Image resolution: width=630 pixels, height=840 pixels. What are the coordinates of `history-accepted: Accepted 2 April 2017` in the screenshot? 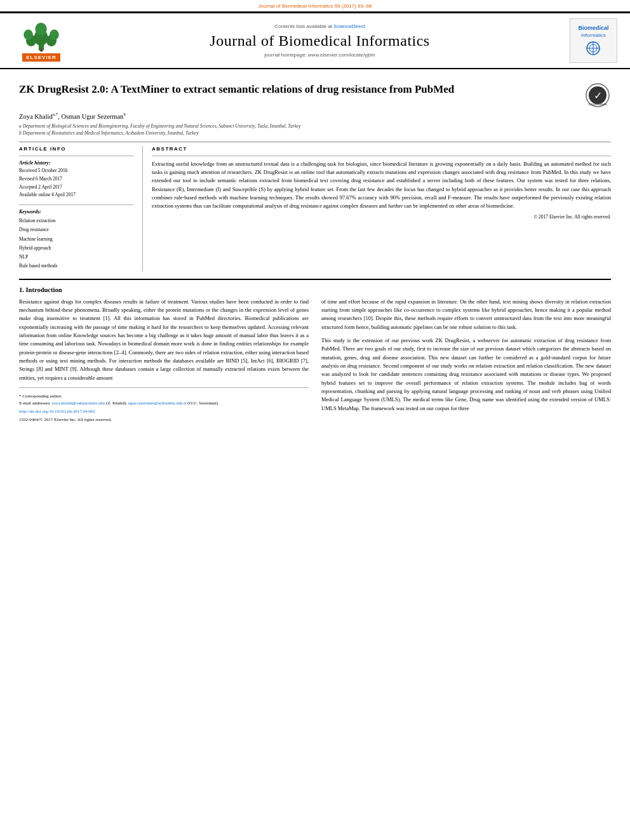 It's located at (76, 188).